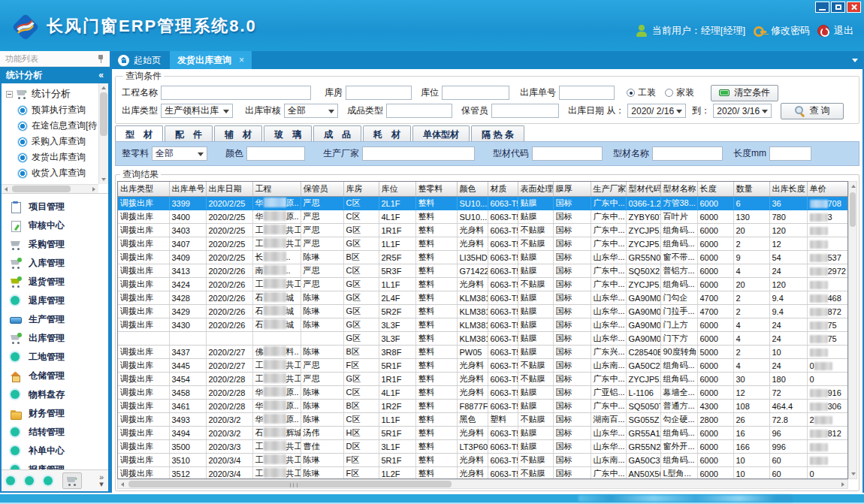  I want to click on collapse-icon: «, so click(101, 75).